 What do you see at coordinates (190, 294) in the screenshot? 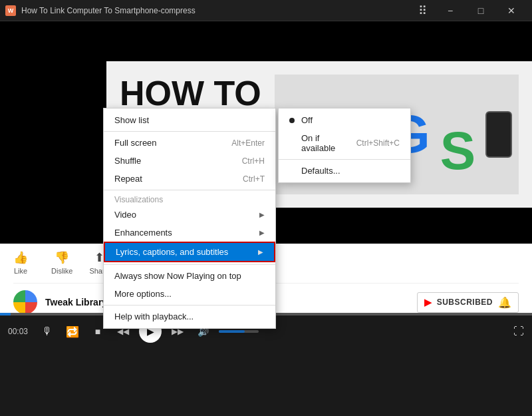
I see `menu-item-more-options: More options...` at bounding box center [190, 294].